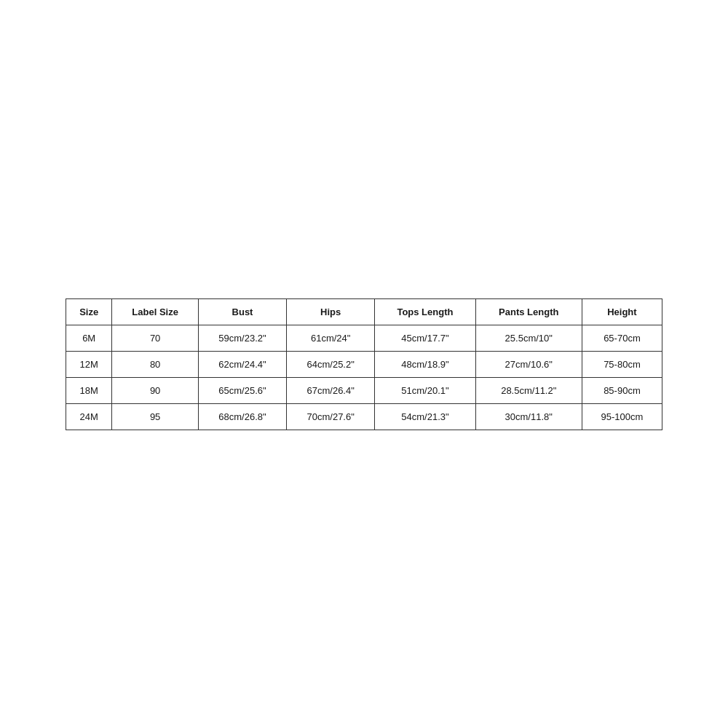 The image size is (728, 728). What do you see at coordinates (529, 390) in the screenshot?
I see `cell-pants-length: 28.5cm/11.2"` at bounding box center [529, 390].